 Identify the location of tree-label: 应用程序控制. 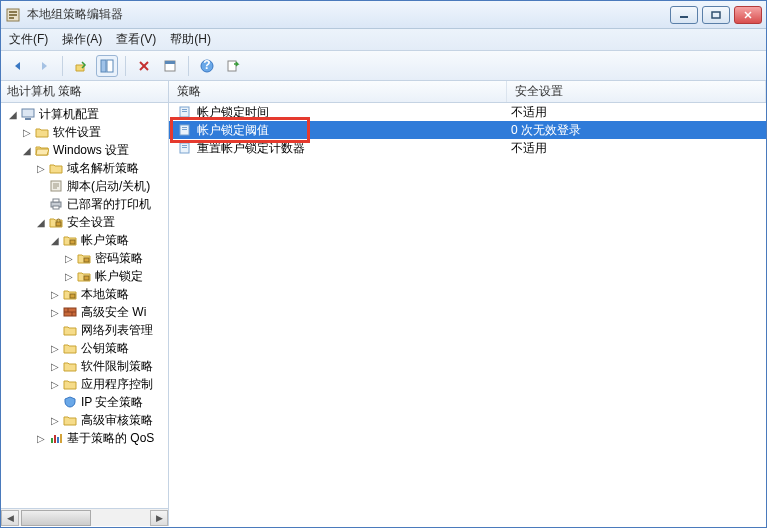
(117, 384).